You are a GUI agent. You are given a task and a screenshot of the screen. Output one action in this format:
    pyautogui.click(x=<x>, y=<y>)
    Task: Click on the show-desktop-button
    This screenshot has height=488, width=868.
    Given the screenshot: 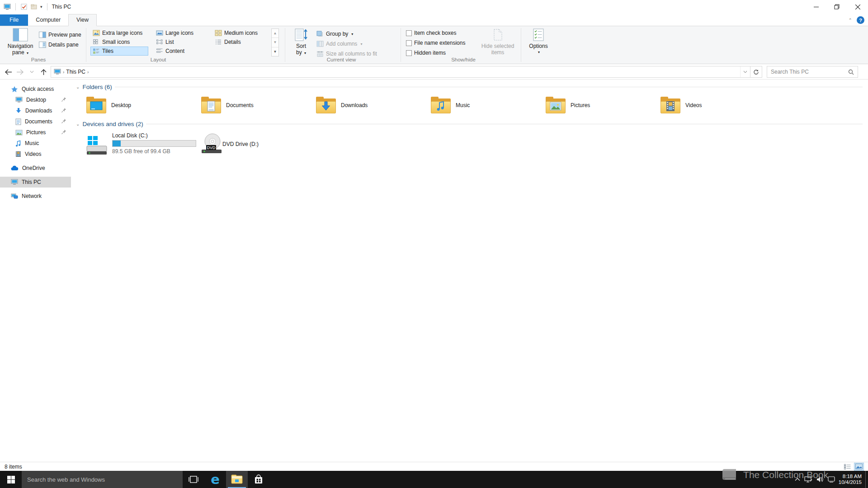 What is the action you would take?
    pyautogui.click(x=867, y=479)
    